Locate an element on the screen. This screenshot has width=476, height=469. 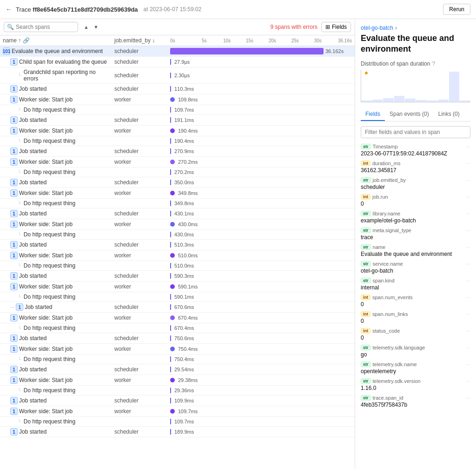
span-count-badge: 1 is located at coordinates (14, 131).